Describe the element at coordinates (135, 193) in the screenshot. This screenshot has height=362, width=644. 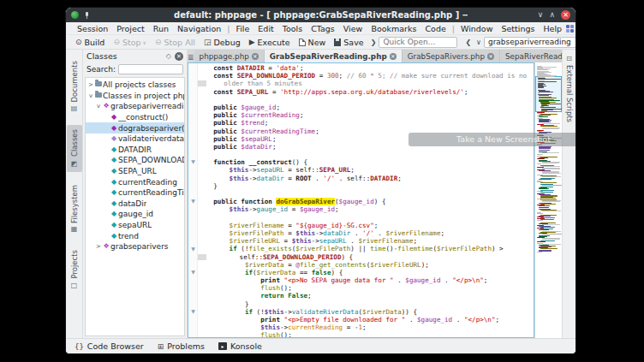
I see `tree-item: ◆currentReadingTime` at that location.